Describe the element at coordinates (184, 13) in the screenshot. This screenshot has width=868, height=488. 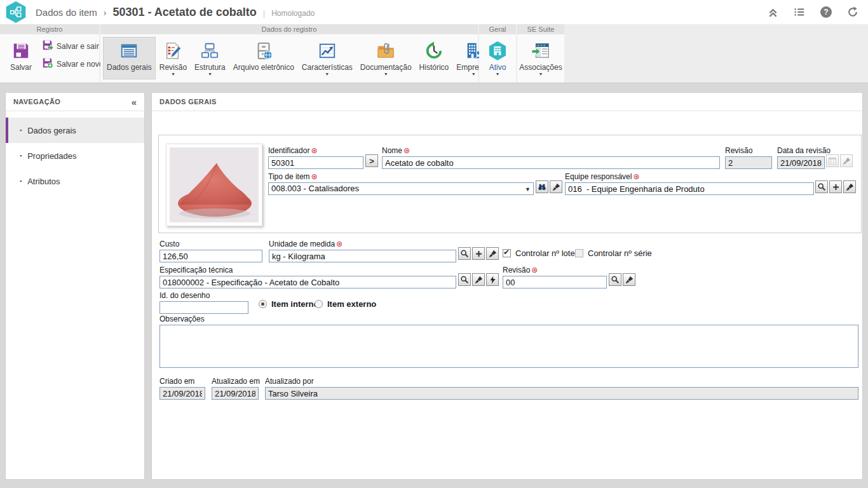
I see `page-title: 50301 - Acetato de cobalto` at that location.